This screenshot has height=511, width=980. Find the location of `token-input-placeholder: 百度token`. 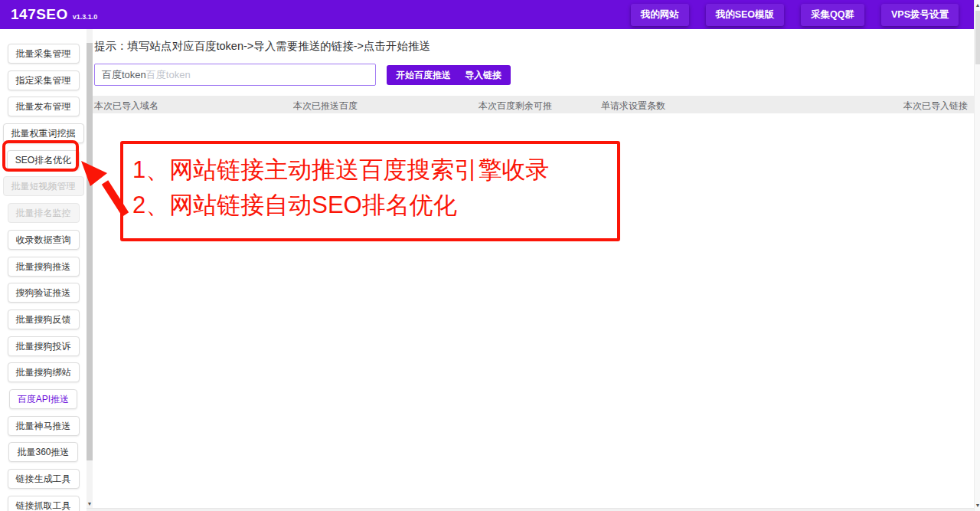

token-input-placeholder: 百度token is located at coordinates (168, 75).